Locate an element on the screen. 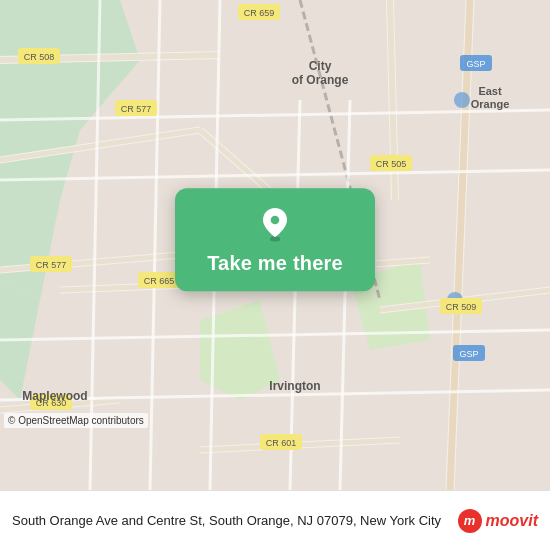 The image size is (550, 550). osm-attribution: © OpenStreetMap contributors is located at coordinates (76, 420).